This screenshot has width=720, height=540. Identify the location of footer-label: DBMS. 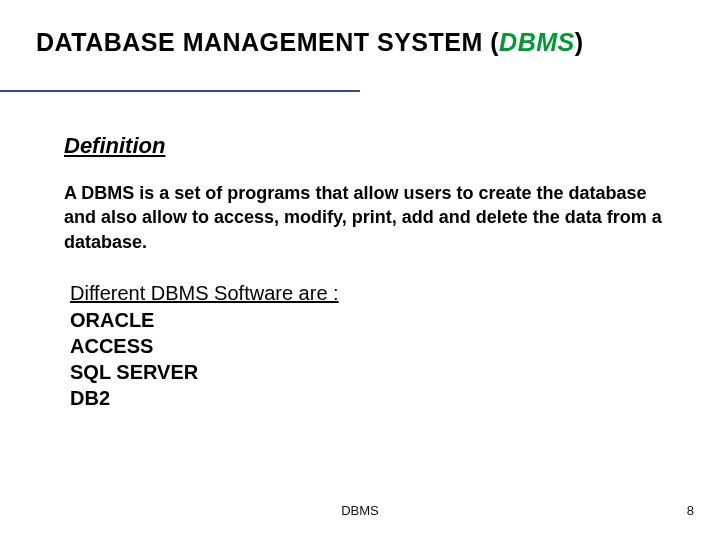
(360, 510).